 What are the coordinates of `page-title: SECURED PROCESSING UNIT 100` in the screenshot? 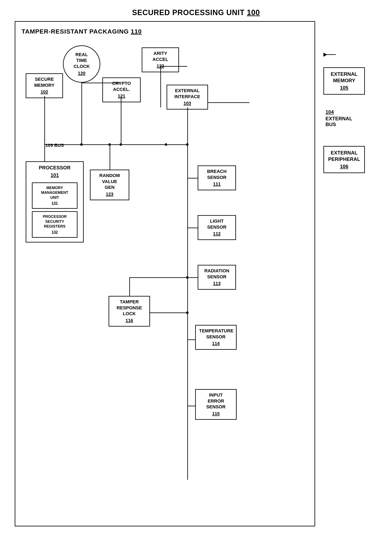 It's located at (196, 13).